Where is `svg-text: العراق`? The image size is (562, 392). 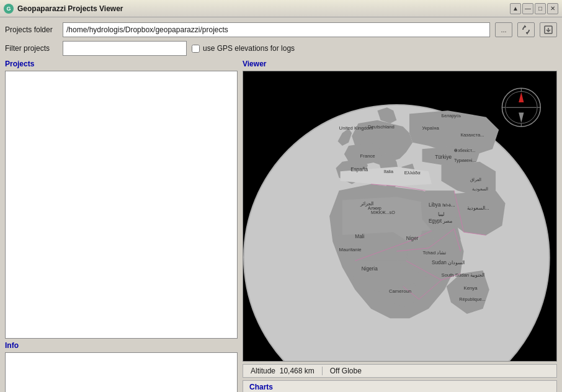 svg-text: العراق is located at coordinates (476, 180).